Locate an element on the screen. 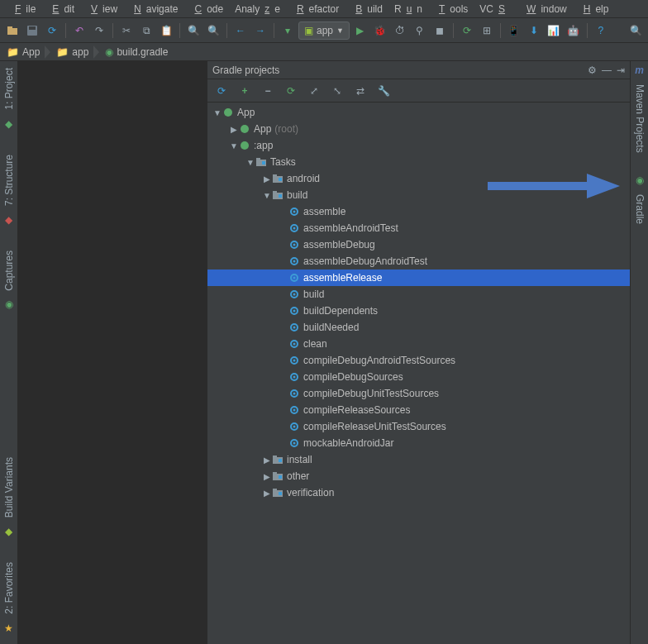 Image resolution: width=648 pixels, height=644 pixels. android-device-icon: 🤖 is located at coordinates (574, 31).